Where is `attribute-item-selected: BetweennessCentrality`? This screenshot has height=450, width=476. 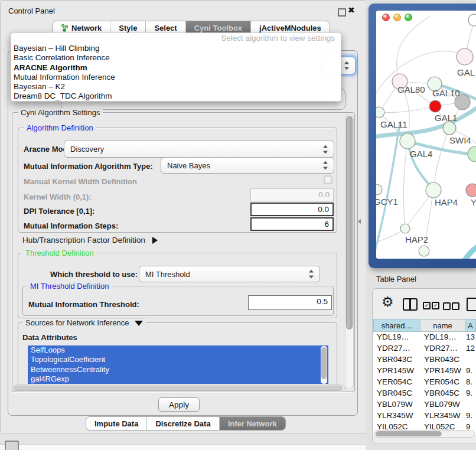 attribute-item-selected: BetweennessCentrality is located at coordinates (178, 370).